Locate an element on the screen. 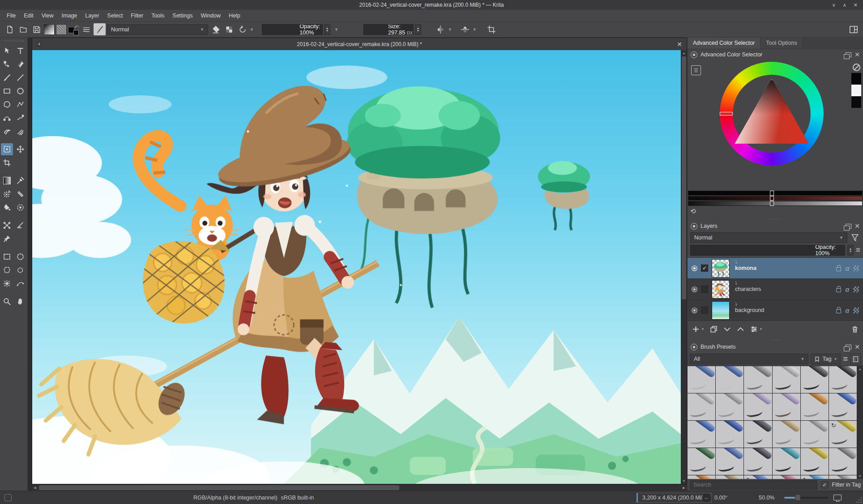 The width and height of the screenshot is (863, 504). tool-rectangle is located at coordinates (7, 91).